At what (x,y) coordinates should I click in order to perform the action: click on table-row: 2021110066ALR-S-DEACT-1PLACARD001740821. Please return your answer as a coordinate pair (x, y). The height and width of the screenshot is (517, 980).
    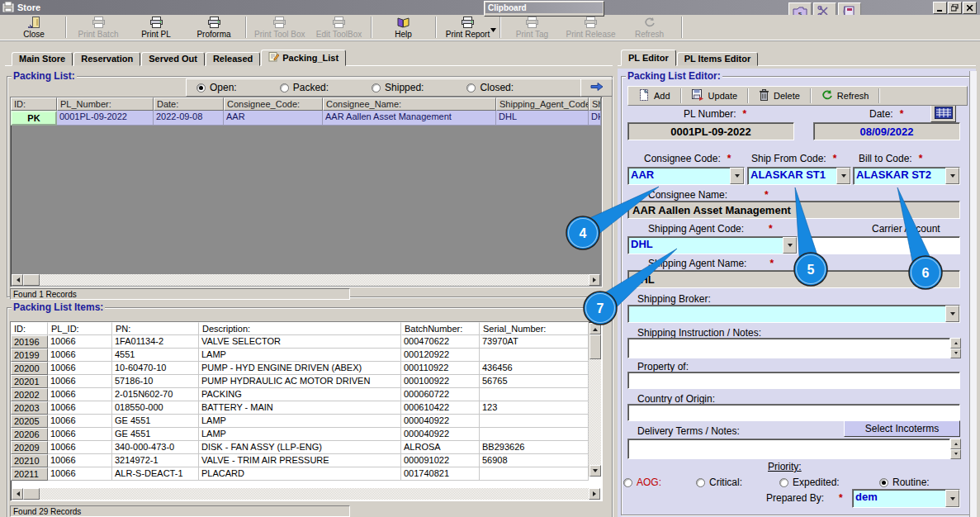
    Looking at the image, I should click on (306, 474).